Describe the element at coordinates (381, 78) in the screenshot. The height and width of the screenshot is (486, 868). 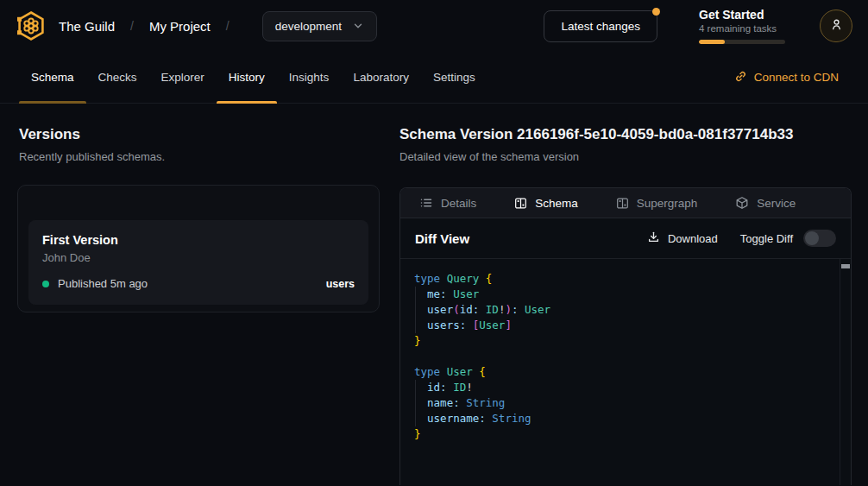
I see `nav-tab-laboratory: Laboratory` at that location.